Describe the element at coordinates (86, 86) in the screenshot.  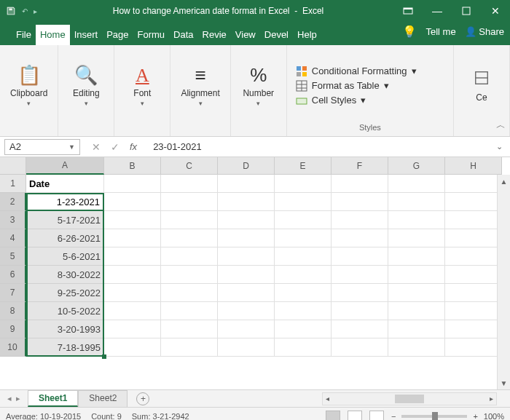
I see `editing-button: 🔍Editing▾` at that location.